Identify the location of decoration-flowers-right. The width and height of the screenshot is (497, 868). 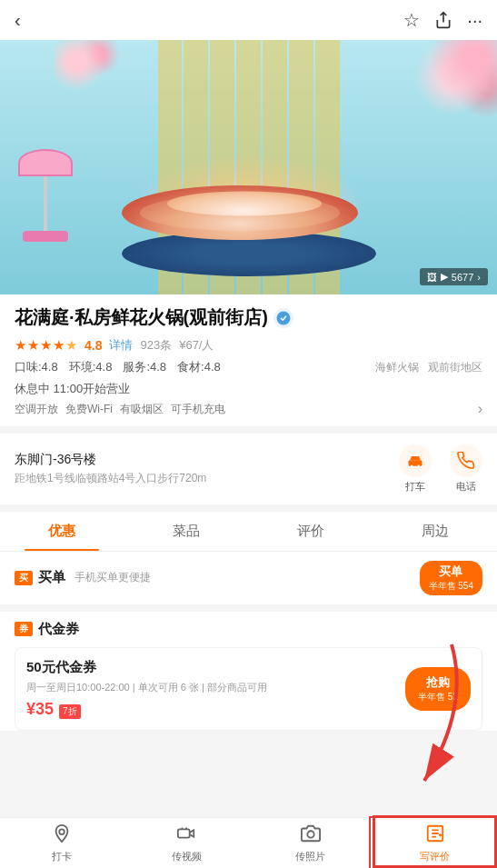
(442, 85).